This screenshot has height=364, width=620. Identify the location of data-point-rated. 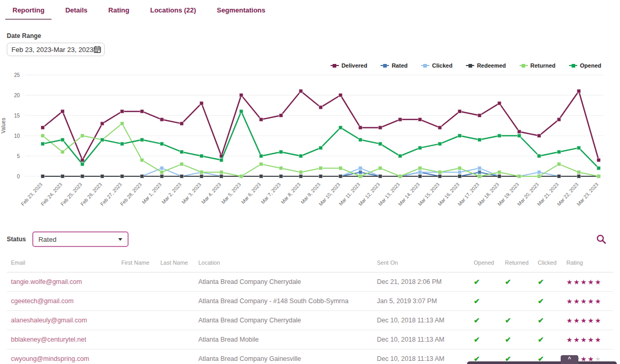
(360, 173).